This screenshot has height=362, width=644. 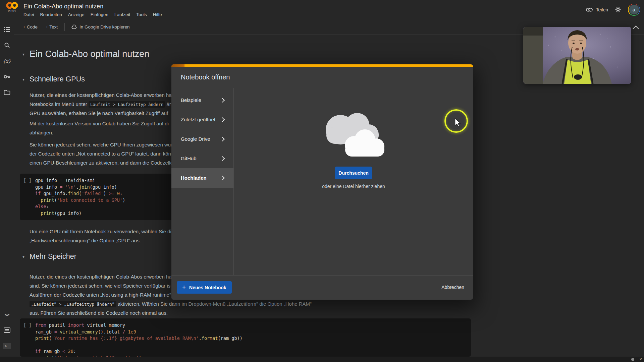 I want to click on left-sidebar: {x} <> >_, so click(x=7, y=188).